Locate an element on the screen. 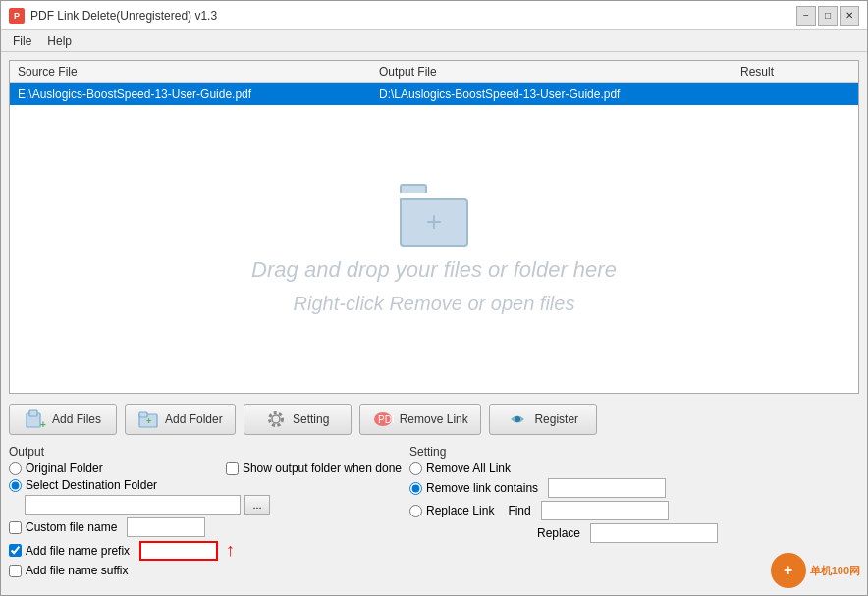 This screenshot has height=596, width=868. replace-link-text: Replace Link is located at coordinates (460, 511).